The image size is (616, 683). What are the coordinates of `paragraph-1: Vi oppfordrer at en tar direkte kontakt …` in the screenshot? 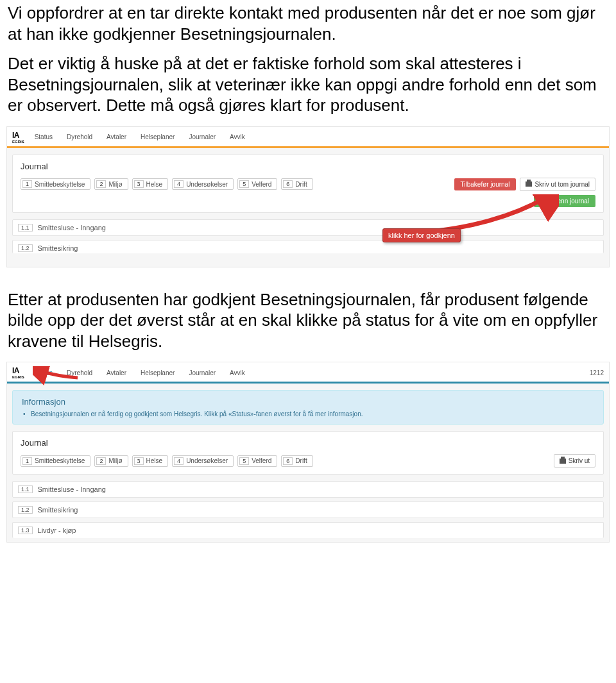 It's located at (308, 26).